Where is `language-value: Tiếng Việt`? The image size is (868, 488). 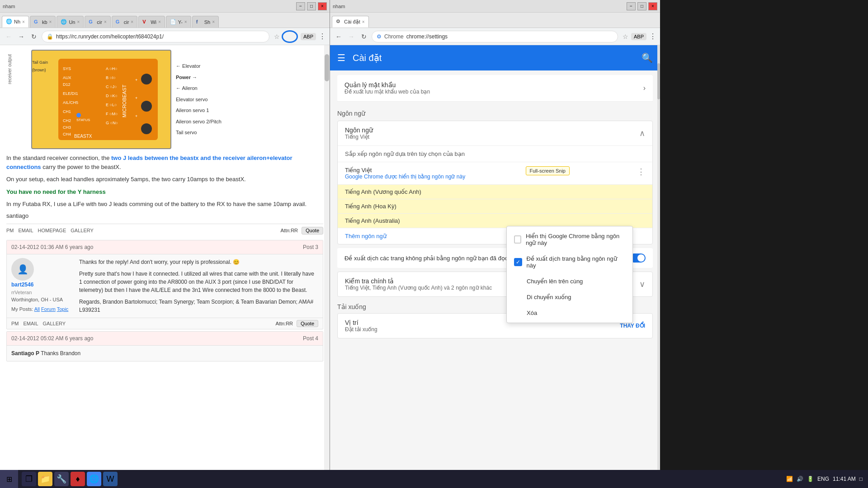
language-value: Tiếng Việt is located at coordinates (359, 137).